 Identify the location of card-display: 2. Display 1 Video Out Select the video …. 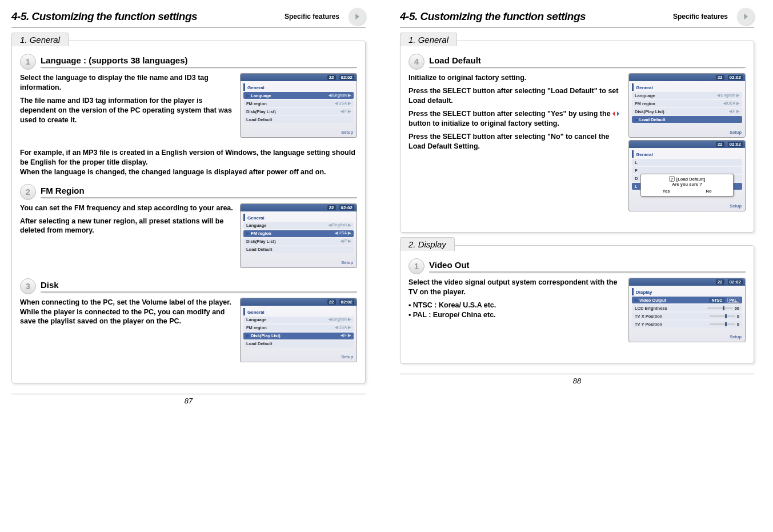
(577, 304).